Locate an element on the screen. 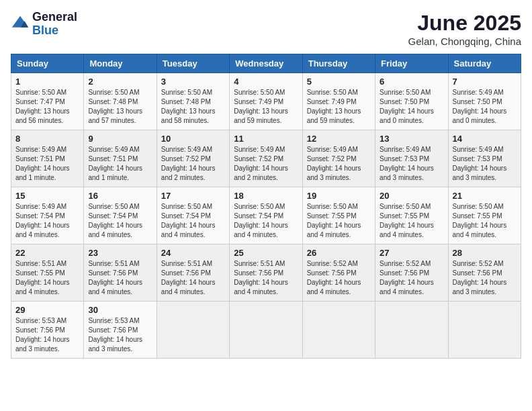 The height and width of the screenshot is (411, 532). day-number: 20 is located at coordinates (411, 196).